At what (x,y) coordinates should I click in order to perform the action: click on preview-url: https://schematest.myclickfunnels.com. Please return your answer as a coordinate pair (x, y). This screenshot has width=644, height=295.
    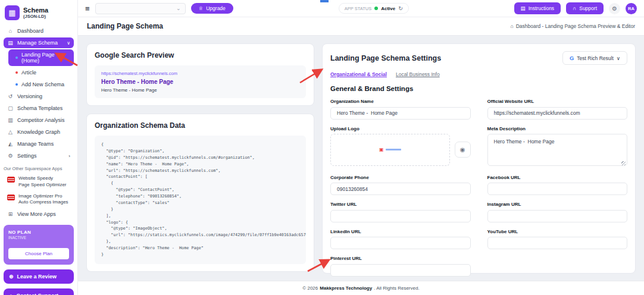
    Looking at the image, I should click on (200, 74).